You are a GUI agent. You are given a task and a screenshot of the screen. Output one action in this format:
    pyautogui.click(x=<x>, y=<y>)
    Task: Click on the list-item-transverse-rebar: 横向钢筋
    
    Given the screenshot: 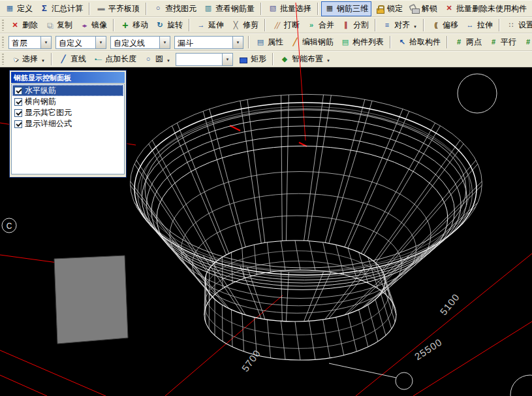 What is the action you would take?
    pyautogui.click(x=68, y=102)
    